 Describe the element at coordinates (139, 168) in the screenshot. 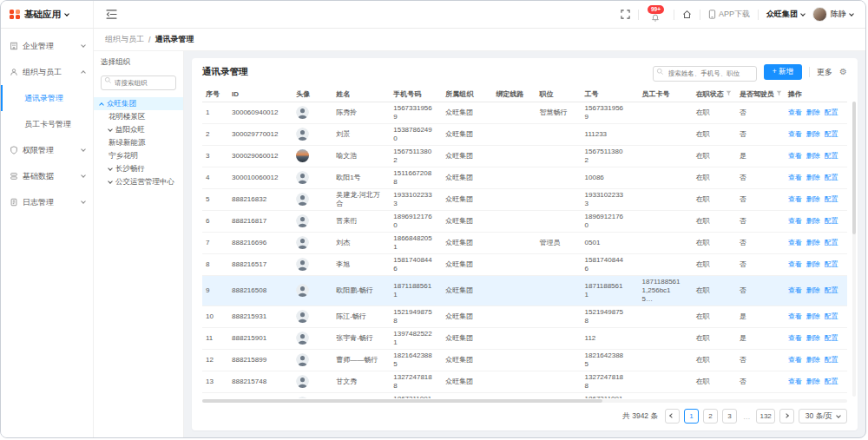

I see `tree-node: 长沙畅行` at that location.